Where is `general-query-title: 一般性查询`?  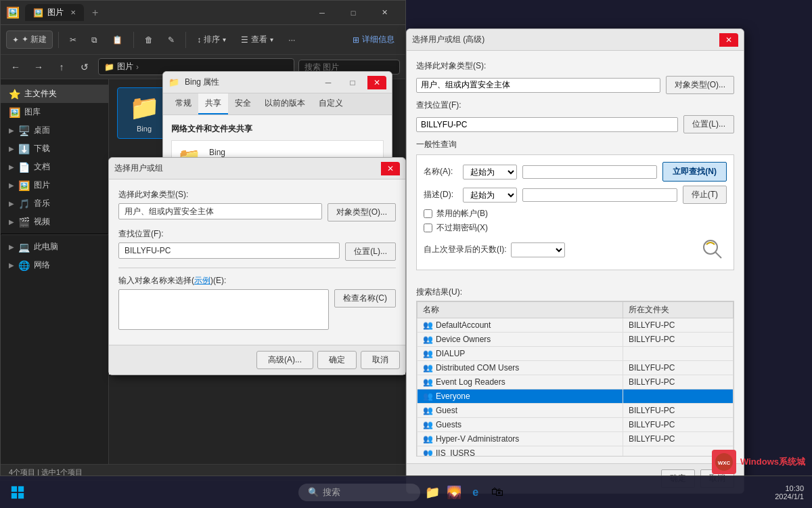 general-query-title: 一般性查询 is located at coordinates (575, 145).